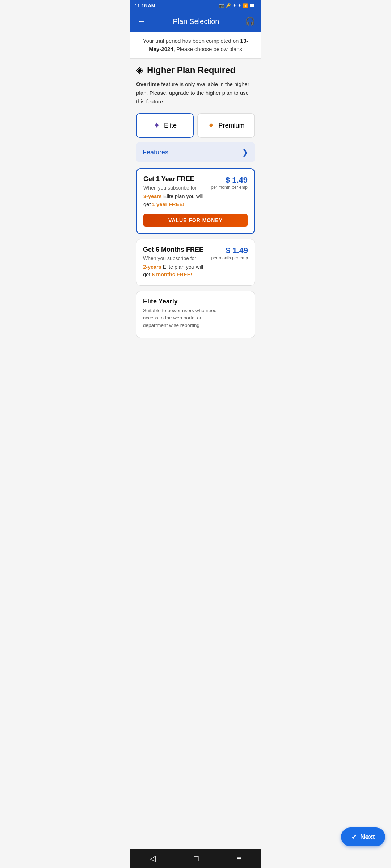 This screenshot has height=868, width=391. What do you see at coordinates (245, 6) in the screenshot?
I see `wifi-icon: 📶` at bounding box center [245, 6].